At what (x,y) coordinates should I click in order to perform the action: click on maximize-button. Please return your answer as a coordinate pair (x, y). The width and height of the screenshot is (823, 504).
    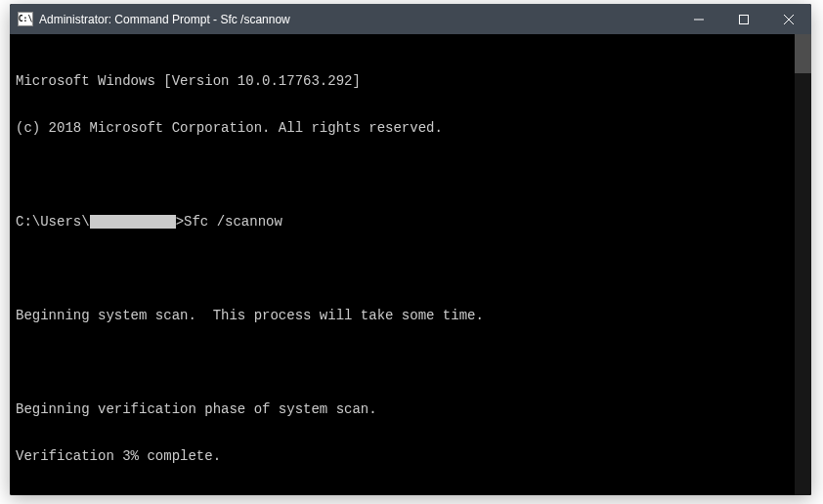
    Looking at the image, I should click on (744, 20).